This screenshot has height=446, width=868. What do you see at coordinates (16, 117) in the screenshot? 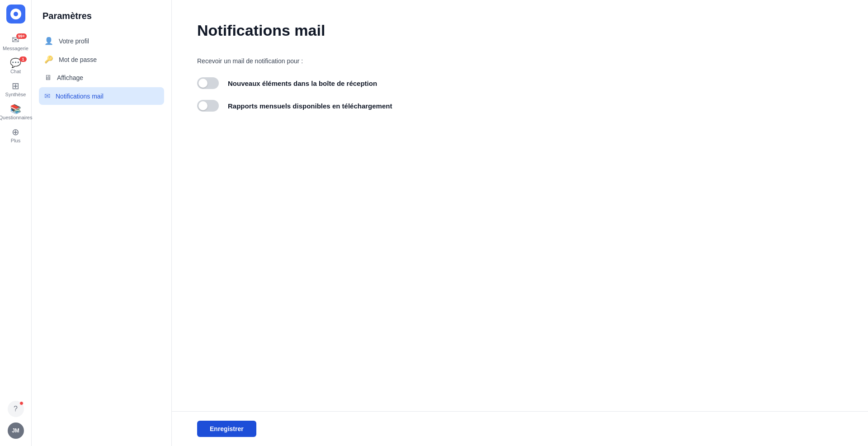
I see `questionnaires-label: Questionnaires` at bounding box center [16, 117].